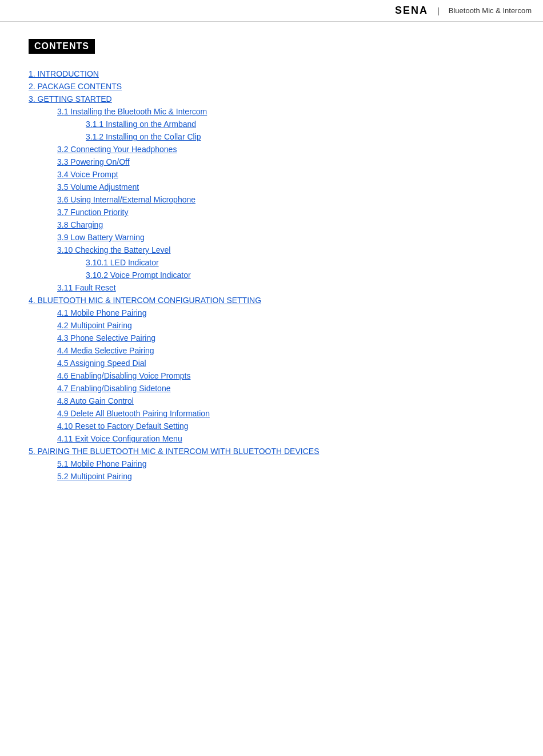 The width and height of the screenshot is (543, 756). What do you see at coordinates (95, 325) in the screenshot?
I see `toc-link: 4.2 Multipoint Pairing` at bounding box center [95, 325].